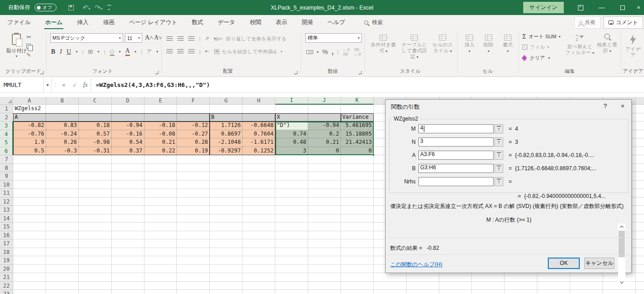 This screenshot has width=644, height=294. What do you see at coordinates (128, 151) in the screenshot?
I see `cell-D6: 0.37` at bounding box center [128, 151].